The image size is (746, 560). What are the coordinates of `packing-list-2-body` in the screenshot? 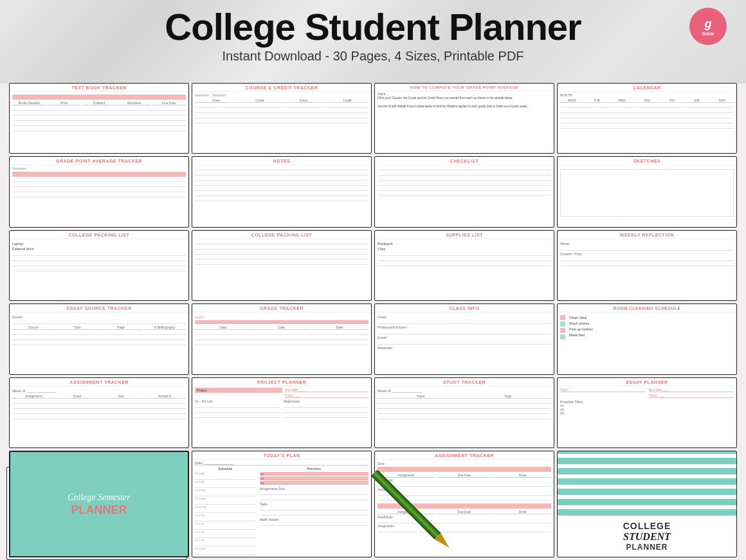 It's located at (282, 270).